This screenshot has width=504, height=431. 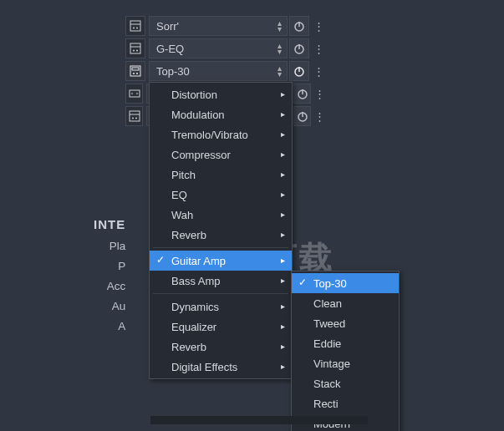 I want to click on menu-item-reverb-2: Reverb▸, so click(x=221, y=347).